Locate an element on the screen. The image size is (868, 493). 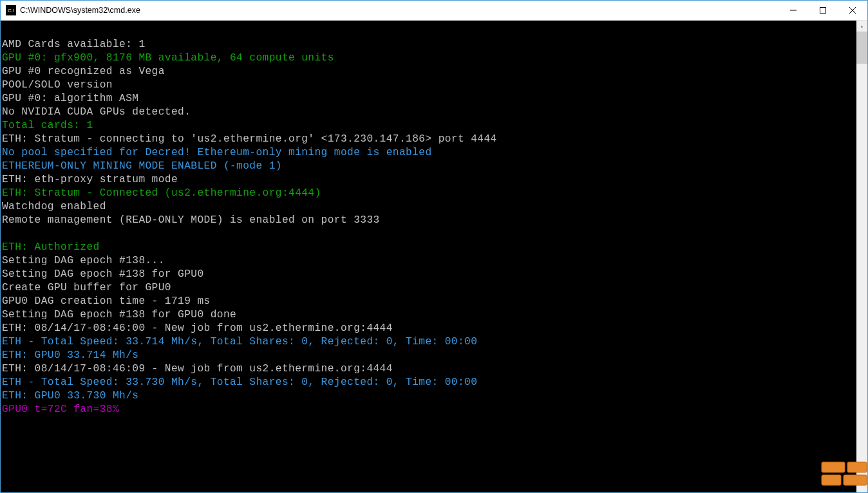
terminal-line: Setting DAG epoch #138 for GPU0 done is located at coordinates (429, 315).